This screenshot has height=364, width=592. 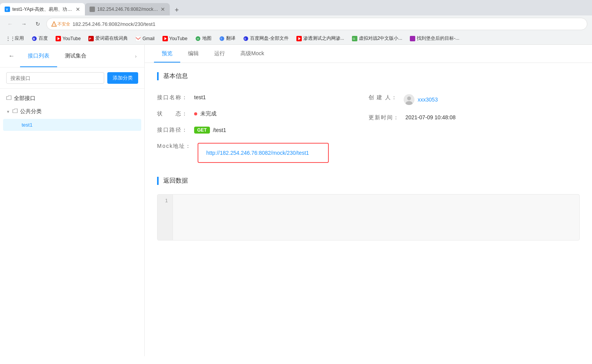 What do you see at coordinates (127, 9) in the screenshot?
I see `tab-2: 182.254.246.76:8082/mock/23... ✕` at bounding box center [127, 9].